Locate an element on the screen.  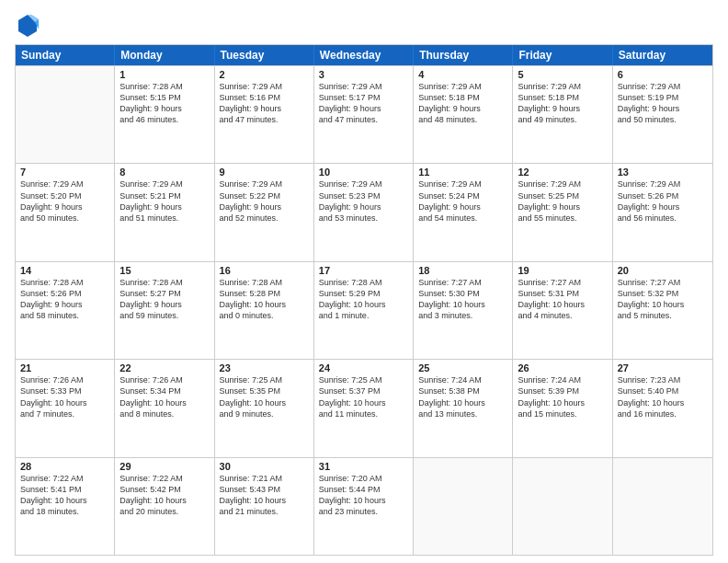
day-cell-21: 21Sunrise: 7:26 AMSunset: 5:33 PMDayligh… is located at coordinates (65, 408).